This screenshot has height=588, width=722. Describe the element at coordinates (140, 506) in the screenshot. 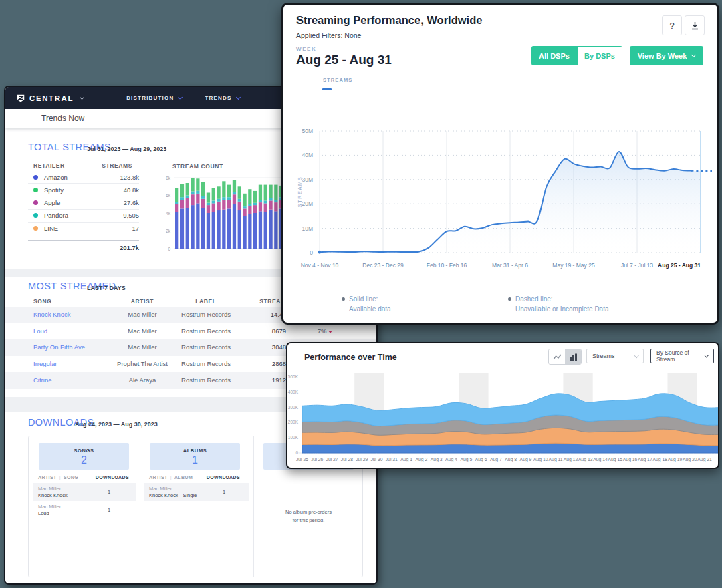

I see `column-divider` at that location.